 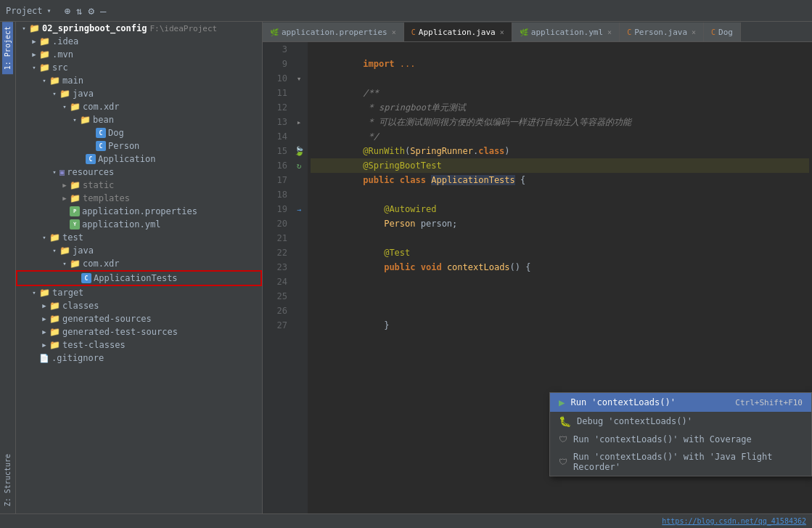 What do you see at coordinates (457, 32) in the screenshot?
I see `tab-app-java-label: Application.java` at bounding box center [457, 32].